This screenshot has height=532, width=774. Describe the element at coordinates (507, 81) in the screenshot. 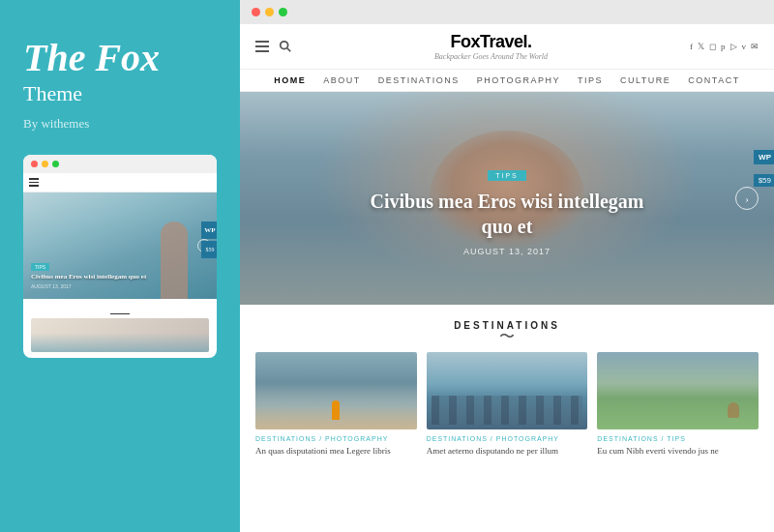

I see `site-nav: HOME ABOUT DESTINATIONS PHOTOGRAPHY TIPS…` at that location.